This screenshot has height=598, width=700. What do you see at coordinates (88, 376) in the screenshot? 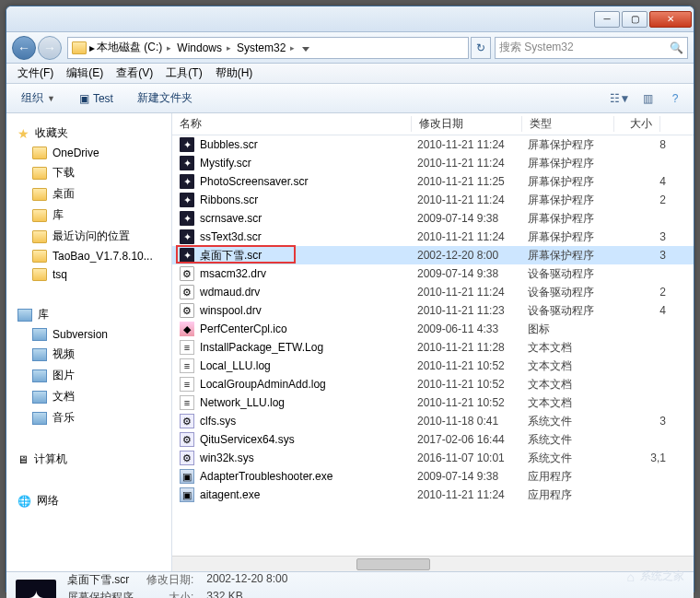
I see `sidebar-item: 图片` at bounding box center [88, 376].